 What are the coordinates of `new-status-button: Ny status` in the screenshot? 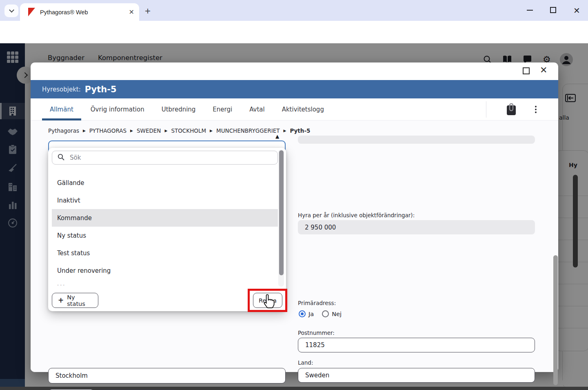 It's located at (75, 301).